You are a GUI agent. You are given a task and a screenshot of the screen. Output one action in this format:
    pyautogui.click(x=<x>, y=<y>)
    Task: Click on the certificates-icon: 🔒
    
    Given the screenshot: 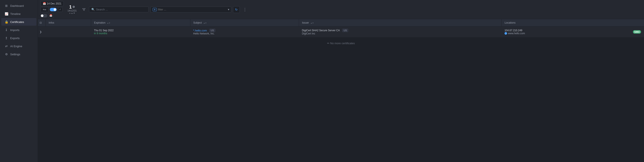 What is the action you would take?
    pyautogui.click(x=6, y=22)
    